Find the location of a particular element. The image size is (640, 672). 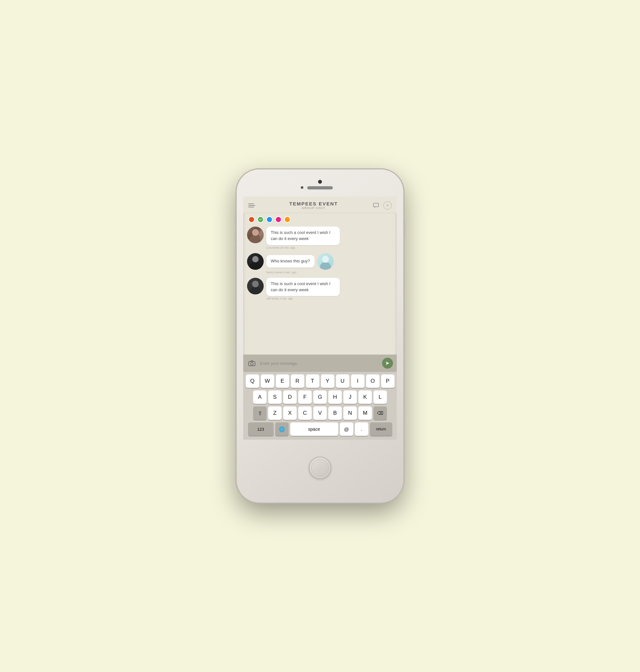

shift-key: ⇧ is located at coordinates (260, 413).